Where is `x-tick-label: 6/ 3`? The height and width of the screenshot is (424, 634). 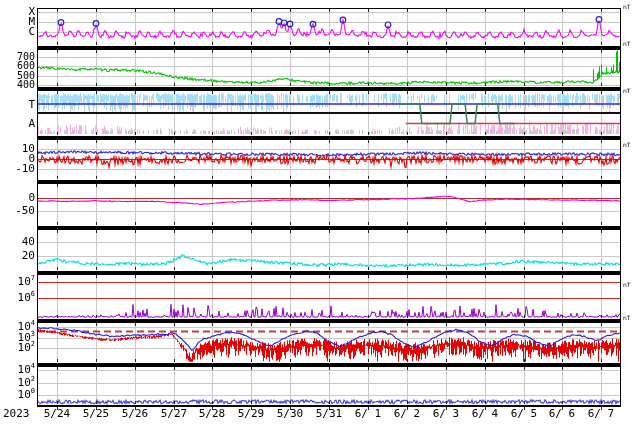
x-tick-label: 6/ 3 is located at coordinates (446, 414).